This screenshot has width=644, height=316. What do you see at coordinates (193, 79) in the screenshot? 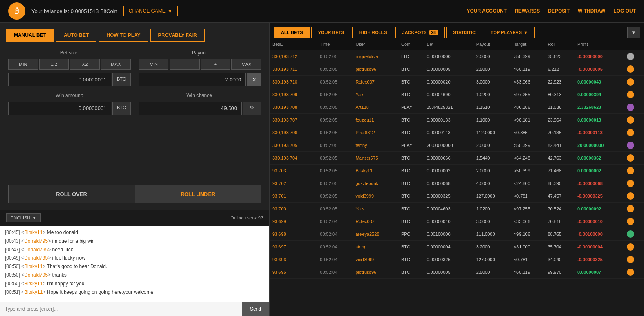
I see `payout-input` at bounding box center [193, 79].